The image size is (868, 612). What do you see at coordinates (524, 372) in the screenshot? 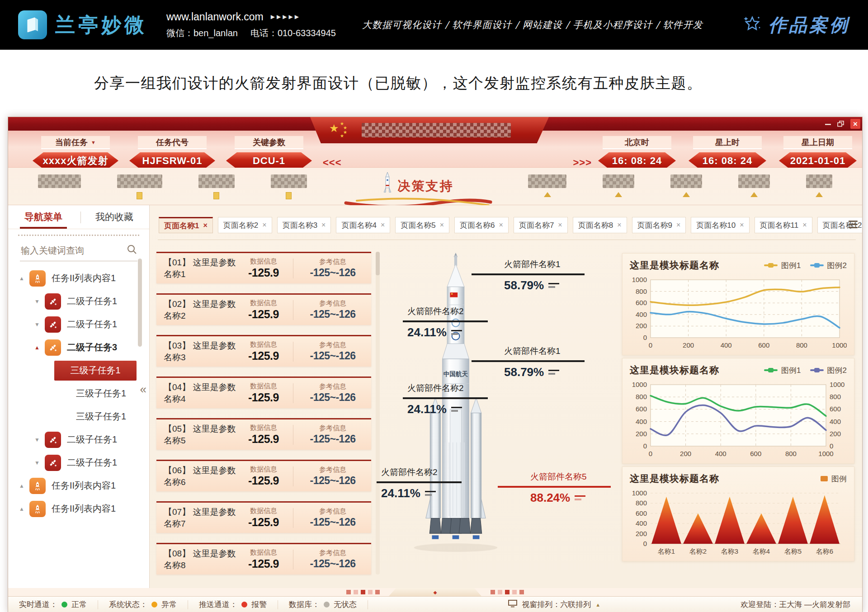
I see `callout-value: 58.79%` at bounding box center [524, 372].